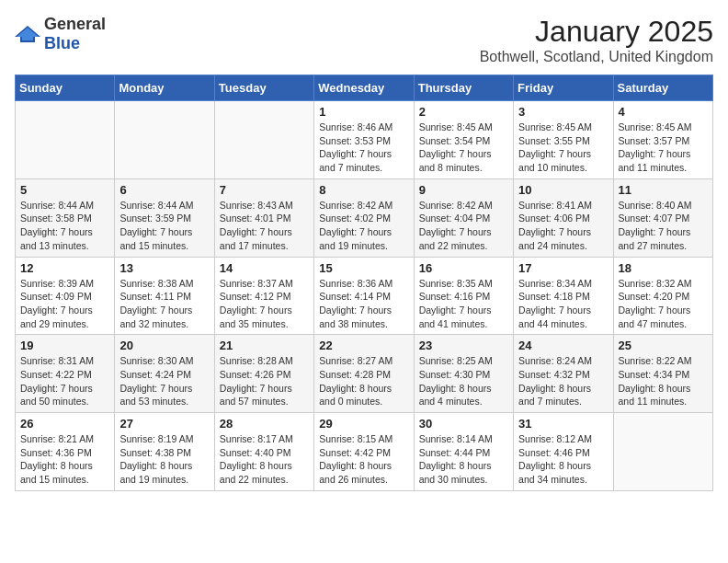 This screenshot has width=728, height=563. Describe the element at coordinates (664, 147) in the screenshot. I see `day-info: Sunrise: 8:45 AM Sunset: 3:57 PM Dayligh…` at that location.